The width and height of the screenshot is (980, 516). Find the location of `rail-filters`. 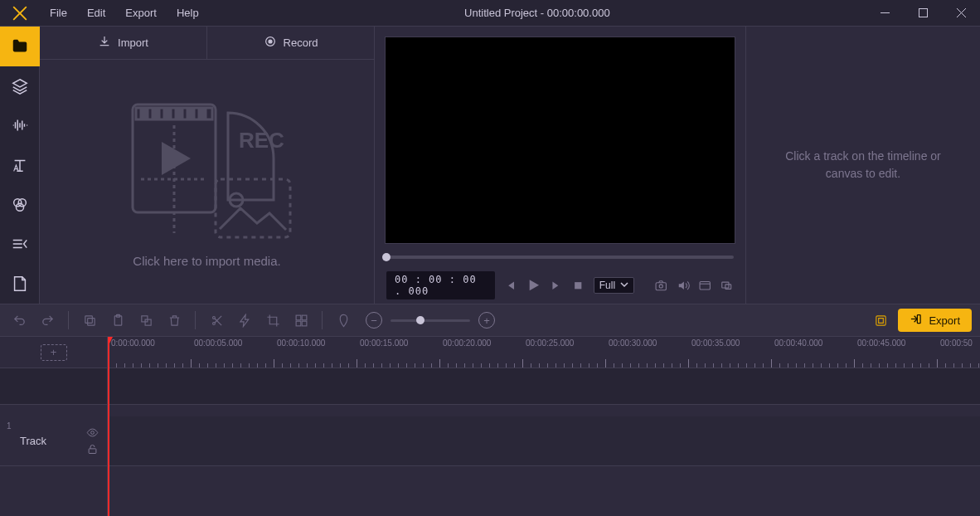

rail-filters is located at coordinates (20, 205).